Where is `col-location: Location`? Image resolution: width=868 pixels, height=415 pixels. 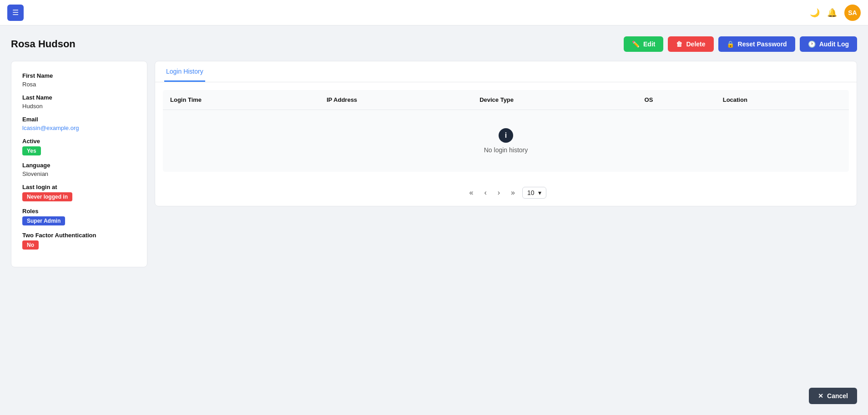 col-location: Location is located at coordinates (782, 100).